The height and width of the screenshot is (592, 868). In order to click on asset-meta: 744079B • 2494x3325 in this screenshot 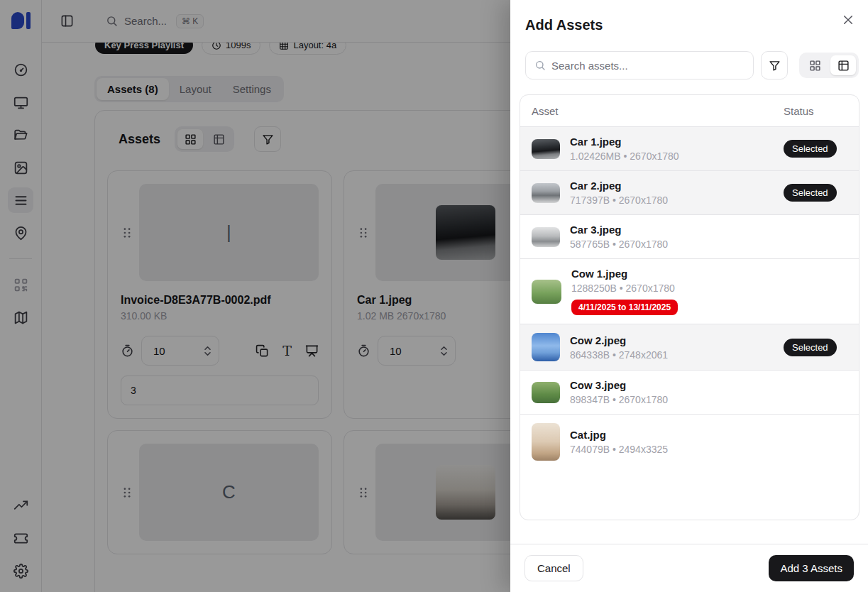, I will do `click(671, 449)`.